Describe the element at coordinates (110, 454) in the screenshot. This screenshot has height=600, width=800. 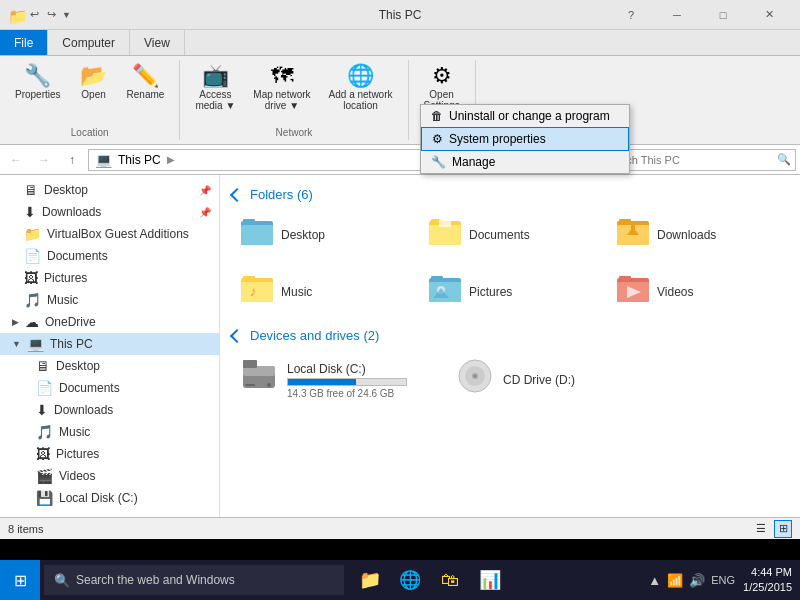
I see `sidebar-item-pictures: 🖼 Pictures` at that location.